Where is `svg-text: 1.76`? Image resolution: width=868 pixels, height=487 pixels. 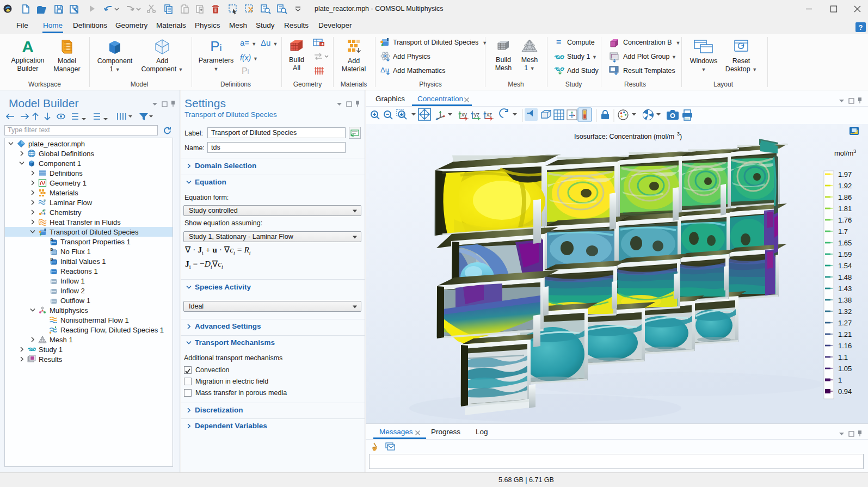
svg-text: 1.76 is located at coordinates (845, 220).